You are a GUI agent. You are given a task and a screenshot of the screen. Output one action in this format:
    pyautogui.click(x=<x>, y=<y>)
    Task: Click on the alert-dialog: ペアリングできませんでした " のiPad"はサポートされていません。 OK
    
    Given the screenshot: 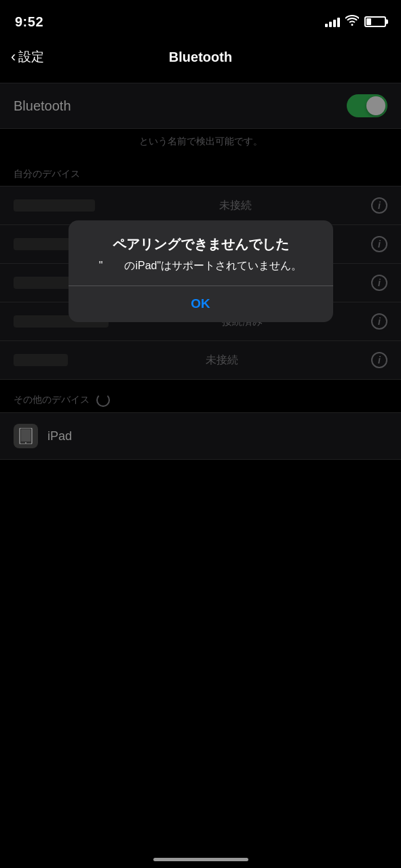 What is the action you would take?
    pyautogui.click(x=201, y=271)
    